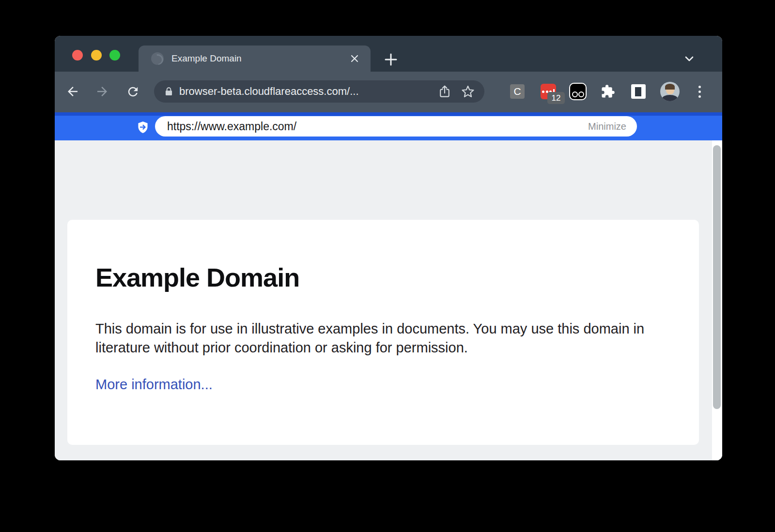  Describe the element at coordinates (689, 59) in the screenshot. I see `chevron-down-icon` at that location.